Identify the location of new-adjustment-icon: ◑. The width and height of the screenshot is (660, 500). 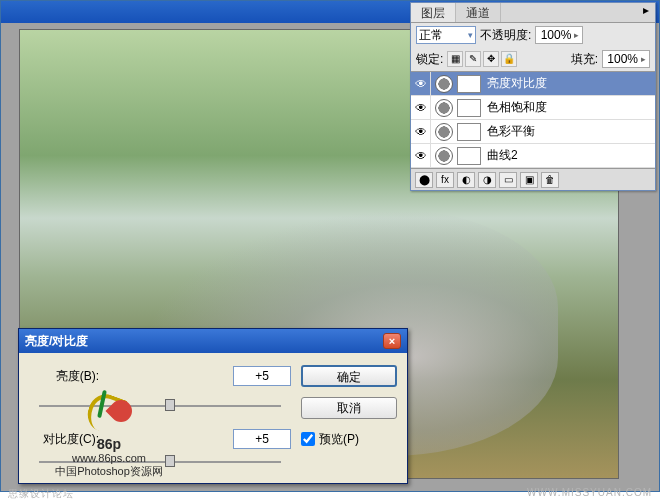
(487, 180).